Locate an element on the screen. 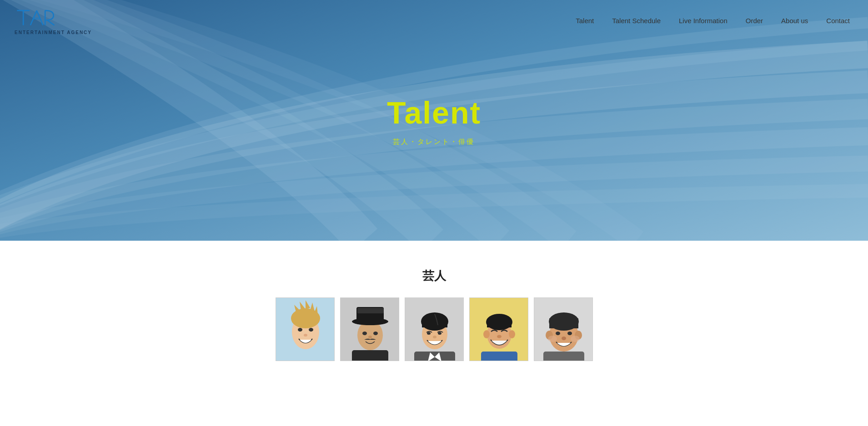 The width and height of the screenshot is (868, 426). section-heading-geinin: 芸人 is located at coordinates (434, 276).